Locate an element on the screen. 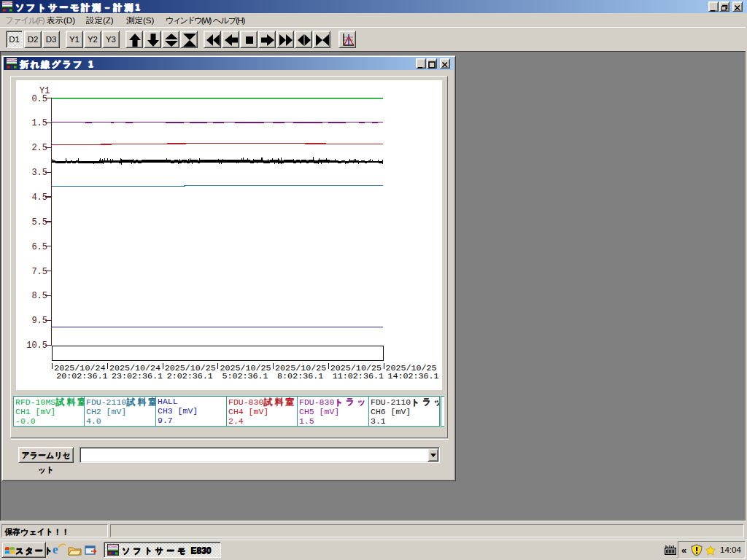  svg-text: 7.5 is located at coordinates (39, 272).